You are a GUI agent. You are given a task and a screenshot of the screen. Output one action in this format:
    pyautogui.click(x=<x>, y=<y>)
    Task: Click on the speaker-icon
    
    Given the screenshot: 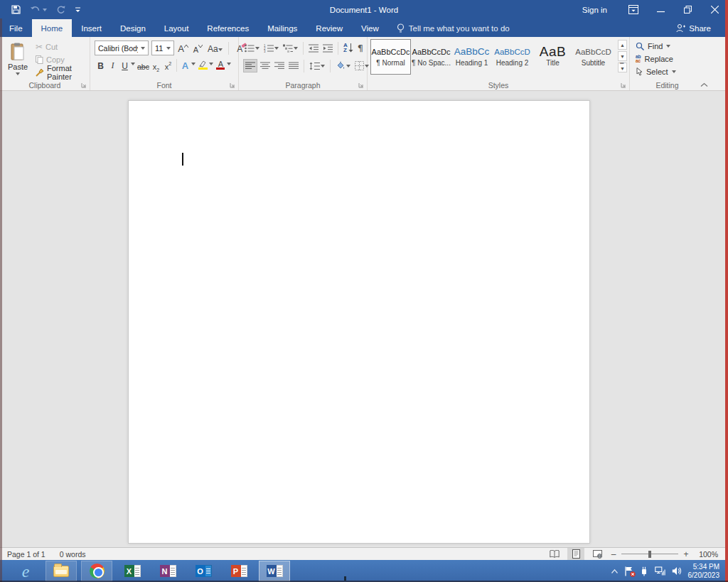 What is the action you would take?
    pyautogui.click(x=677, y=571)
    